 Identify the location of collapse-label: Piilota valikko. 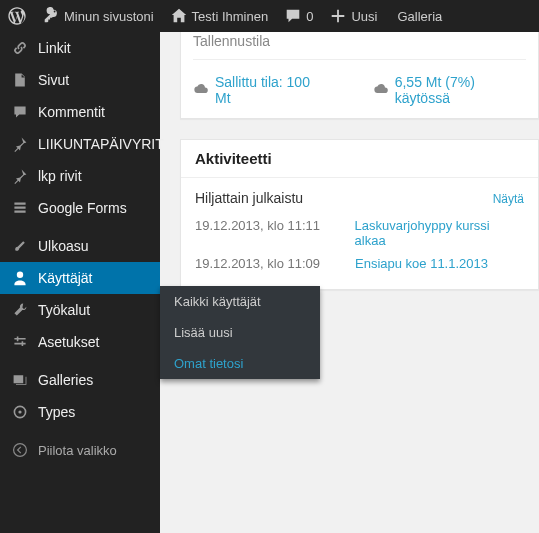
(78, 450).